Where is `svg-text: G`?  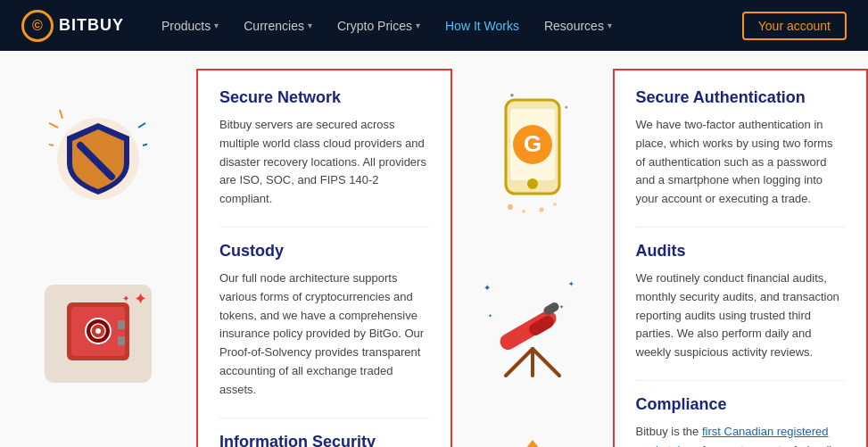
svg-text: G is located at coordinates (532, 144).